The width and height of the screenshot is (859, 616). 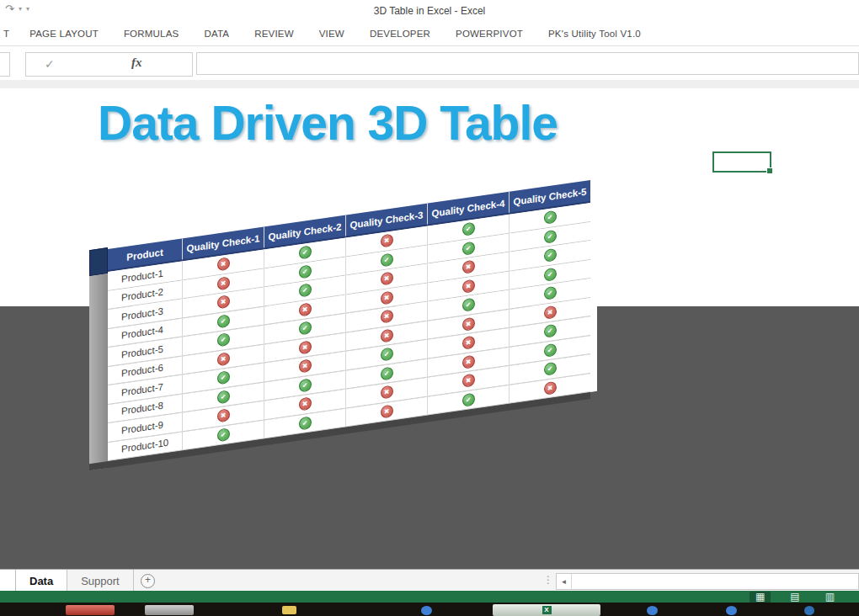 I want to click on ribbon-tab-bar: TPAGE LAYOUTFORMULASDATAREVIEWVIEWDEVELO…, so click(x=430, y=34).